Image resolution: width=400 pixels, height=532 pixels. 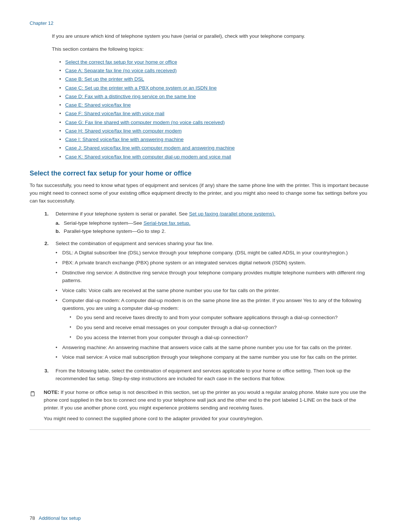 What do you see at coordinates (215, 79) in the screenshot?
I see `list-item: Case B: Set up the printer with DSL` at bounding box center [215, 79].